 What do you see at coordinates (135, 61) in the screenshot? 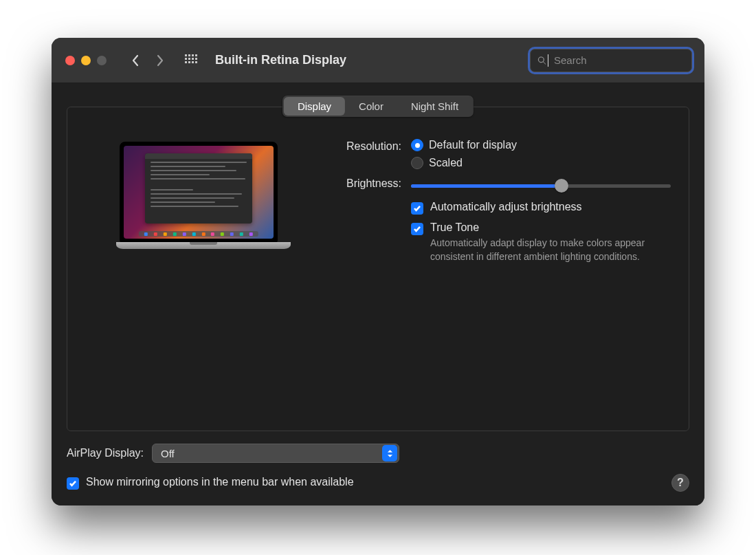
I see `chevron-left-icon` at bounding box center [135, 61].